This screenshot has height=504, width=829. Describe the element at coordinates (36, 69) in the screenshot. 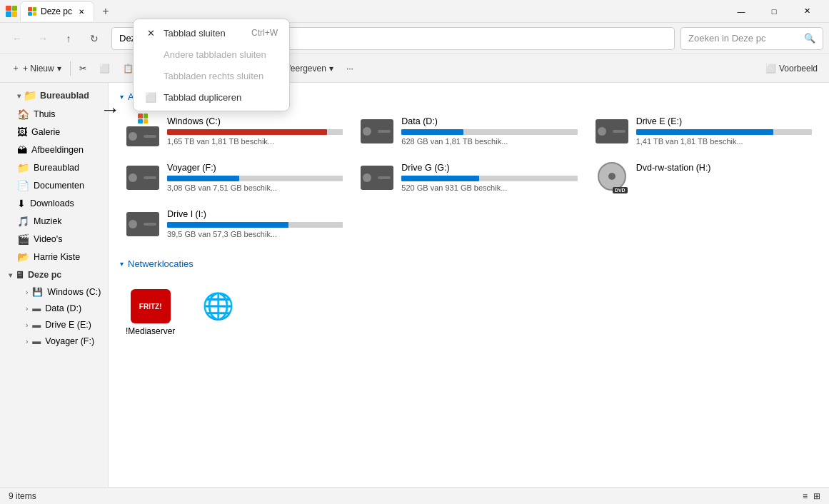

I see `new-button: ＋ + Nieuw ▾` at that location.